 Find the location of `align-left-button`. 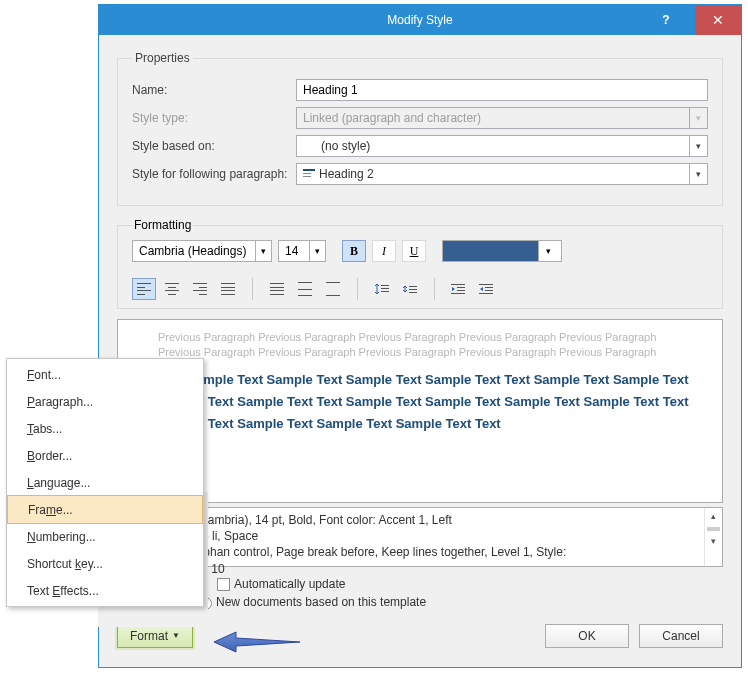

align-left-button is located at coordinates (144, 289).